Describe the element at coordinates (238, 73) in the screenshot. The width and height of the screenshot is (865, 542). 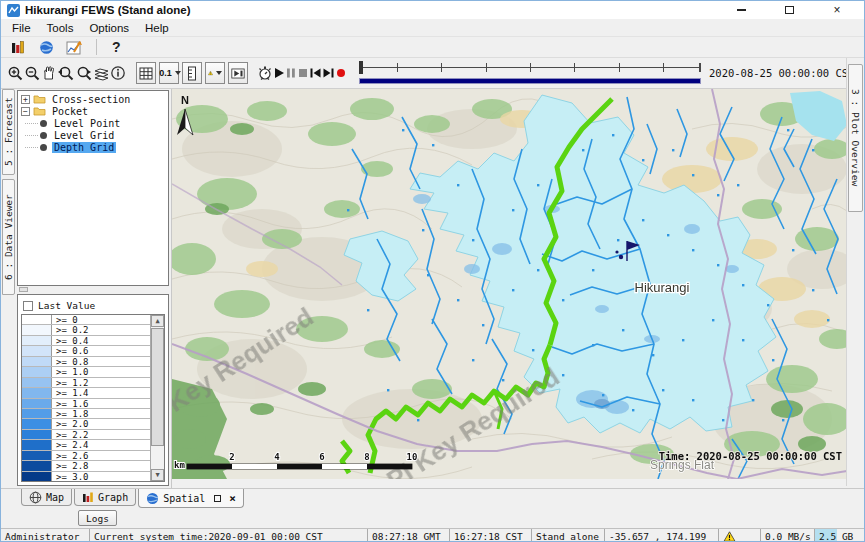
I see `animation-button` at that location.